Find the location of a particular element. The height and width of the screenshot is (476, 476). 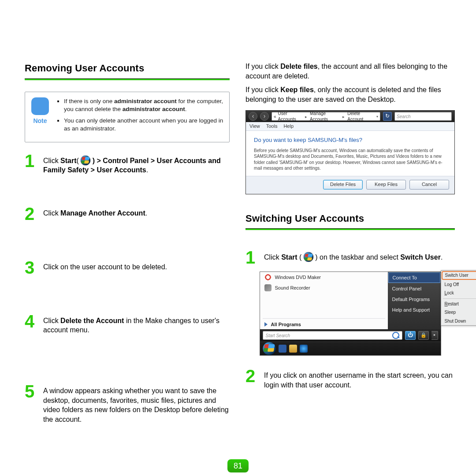

lock-button: 🔒 is located at coordinates (424, 335).